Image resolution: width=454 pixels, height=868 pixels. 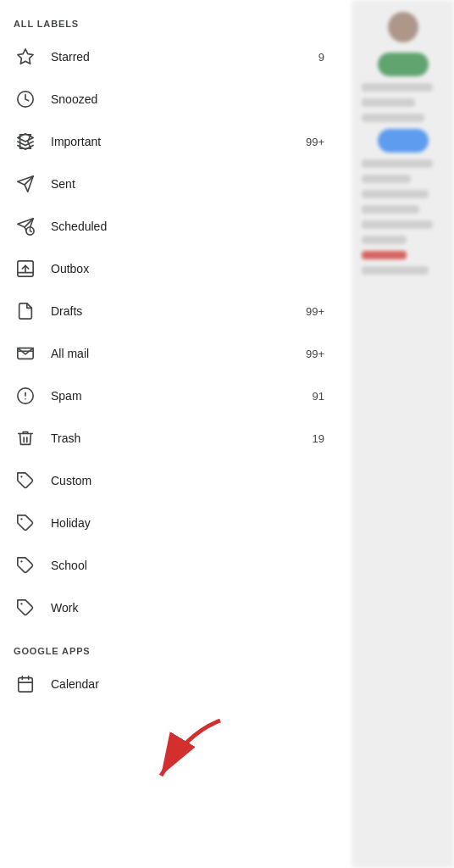 I want to click on sidebar-item-snoozed: Snoozed, so click(x=169, y=99).